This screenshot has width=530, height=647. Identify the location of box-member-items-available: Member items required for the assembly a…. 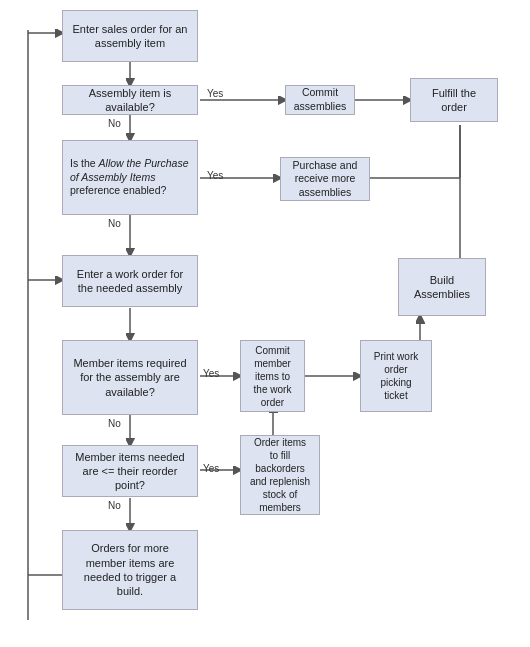
(130, 378).